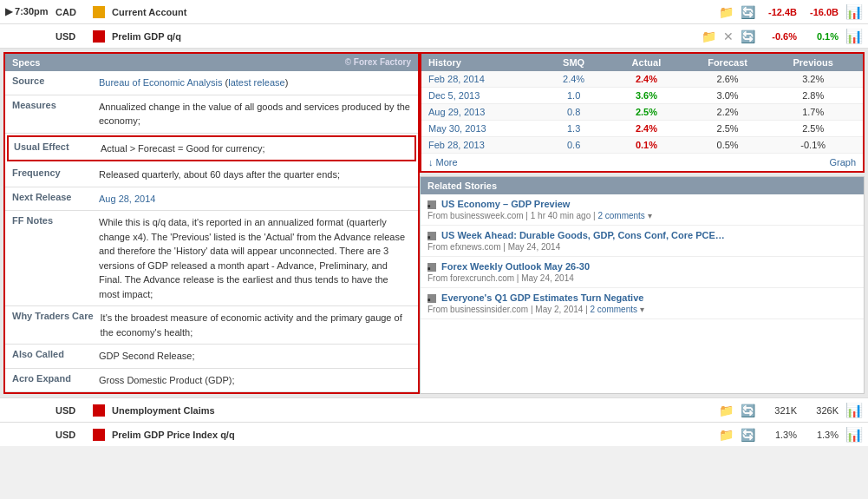 The image size is (868, 499). I want to click on hist-smq-1: 1.0, so click(574, 95).